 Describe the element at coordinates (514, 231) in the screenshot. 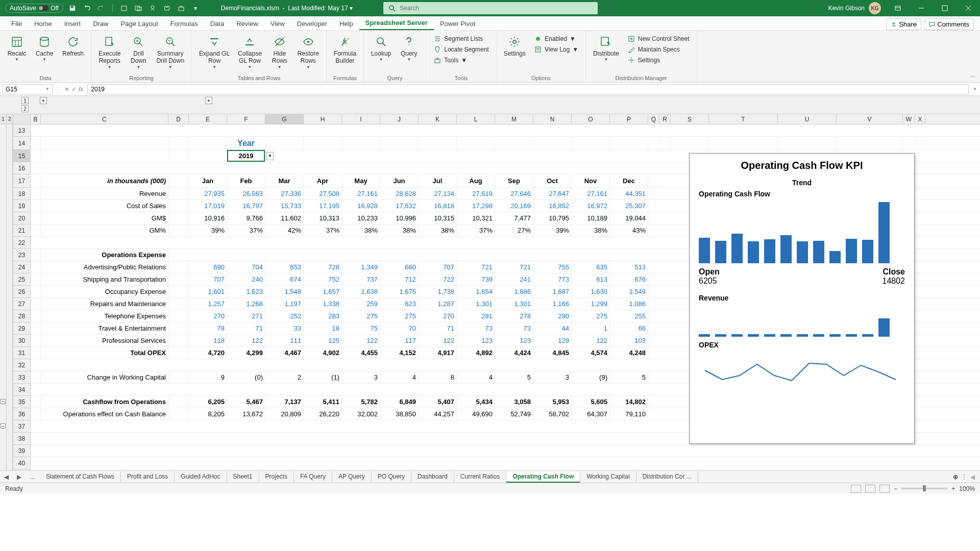

I see `cell: 27%` at that location.